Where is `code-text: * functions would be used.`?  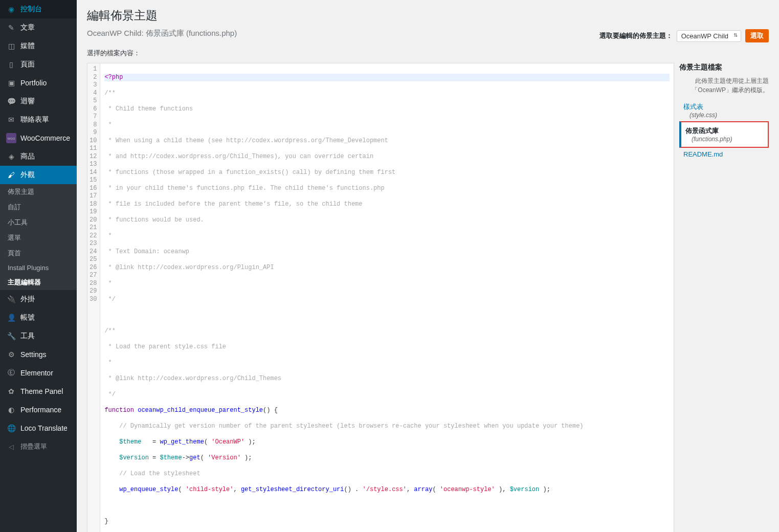 code-text: * functions would be used. is located at coordinates (154, 220).